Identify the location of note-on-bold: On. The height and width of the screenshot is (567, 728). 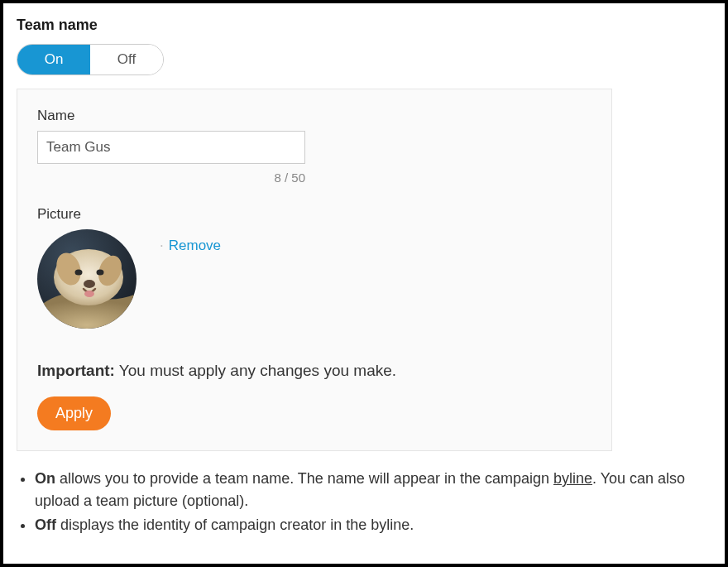
(45, 478).